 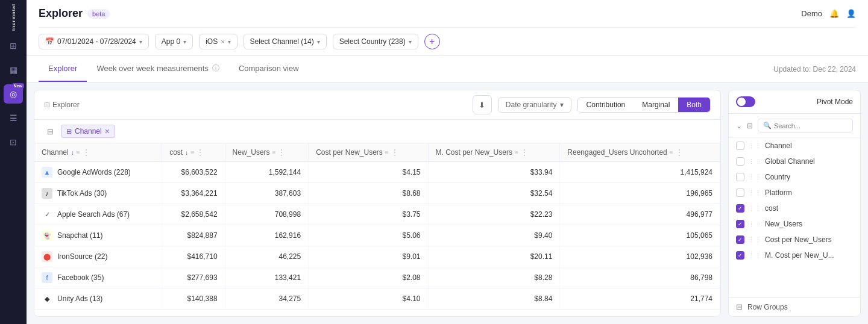 I want to click on cell-reengaged: 86,798, so click(x=640, y=278).